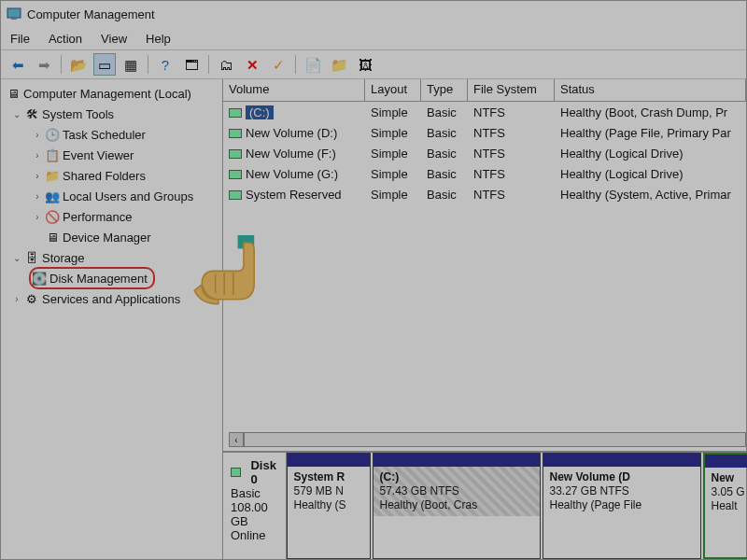 Image resolution: width=747 pixels, height=560 pixels. What do you see at coordinates (457, 506) in the screenshot?
I see `partition: (C:)57.43 GB NTFSHealthy (Boot, Cras` at bounding box center [457, 506].